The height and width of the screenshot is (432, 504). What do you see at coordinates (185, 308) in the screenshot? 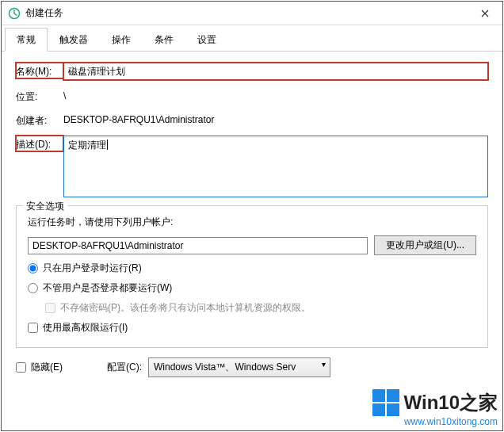
I see `no-store-password-label: 不存储密码(P)。该任务将只有访问本地计算机资源的权限。` at bounding box center [185, 308].